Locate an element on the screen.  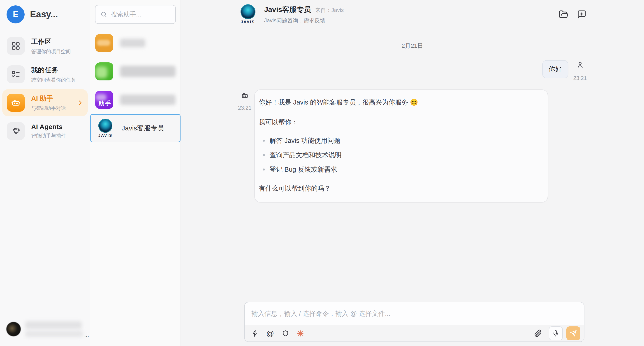
app-logo: E is located at coordinates (16, 14).